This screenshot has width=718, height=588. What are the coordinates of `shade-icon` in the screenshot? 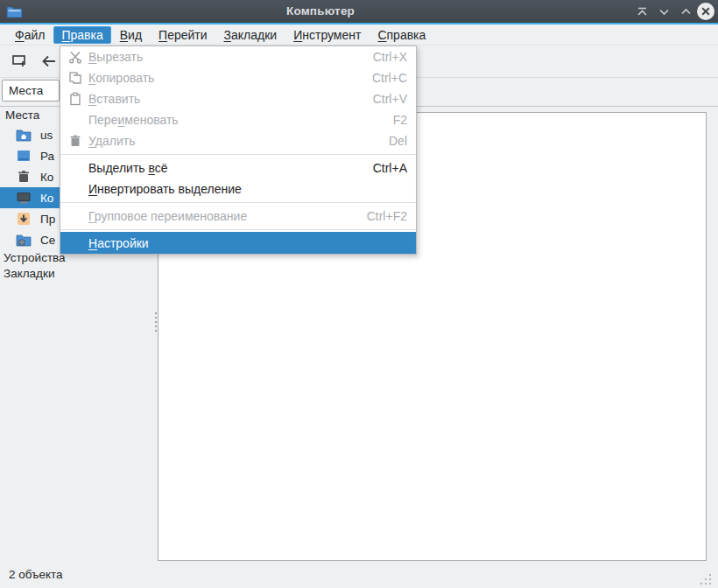 It's located at (643, 12).